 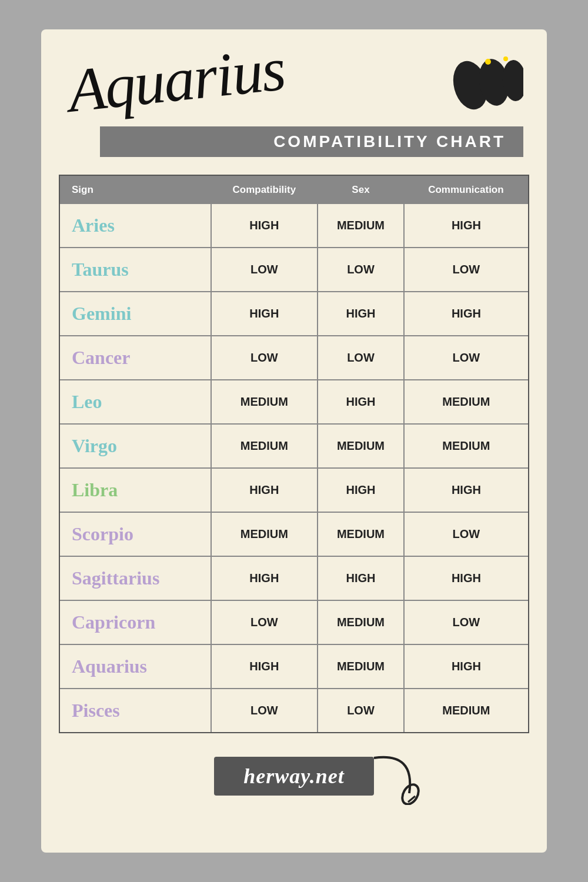 What do you see at coordinates (294, 579) in the screenshot?
I see `table-row: SagittariusHIGHHIGHHIGH` at bounding box center [294, 579].